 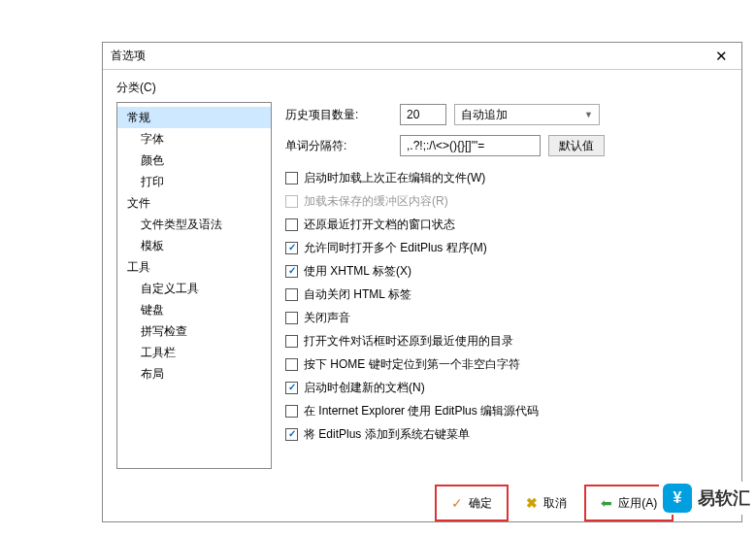 I want to click on watermark-text: 易软汇, so click(x=724, y=498).